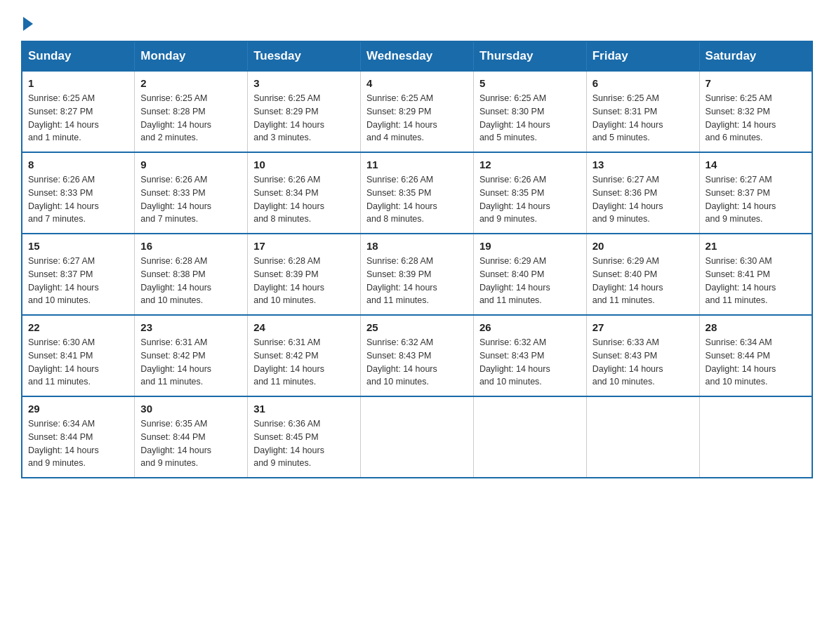  I want to click on day-info: Sunrise: 6:25 AMSunset: 8:32 PMDaylight:…, so click(755, 118).